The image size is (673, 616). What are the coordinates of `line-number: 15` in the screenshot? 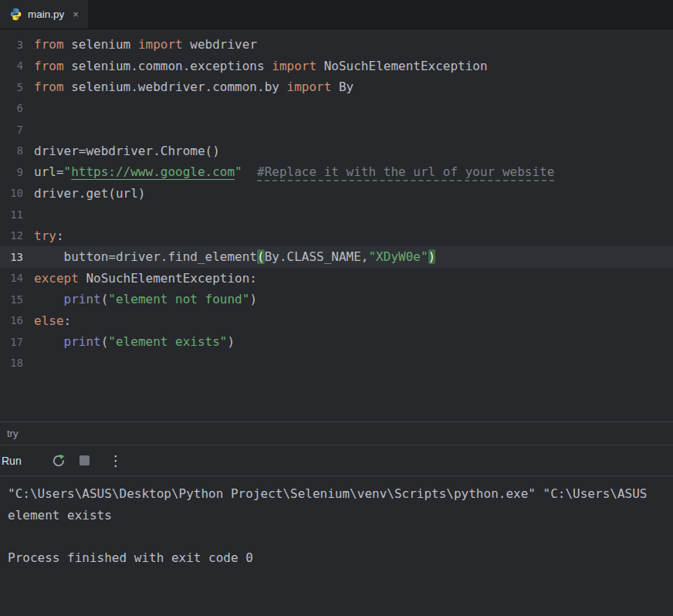 It's located at (17, 300).